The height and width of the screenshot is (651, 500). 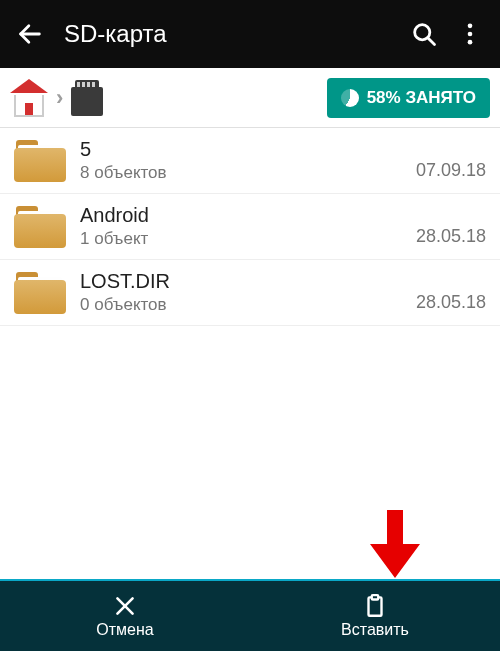 I want to click on close-icon, so click(x=125, y=606).